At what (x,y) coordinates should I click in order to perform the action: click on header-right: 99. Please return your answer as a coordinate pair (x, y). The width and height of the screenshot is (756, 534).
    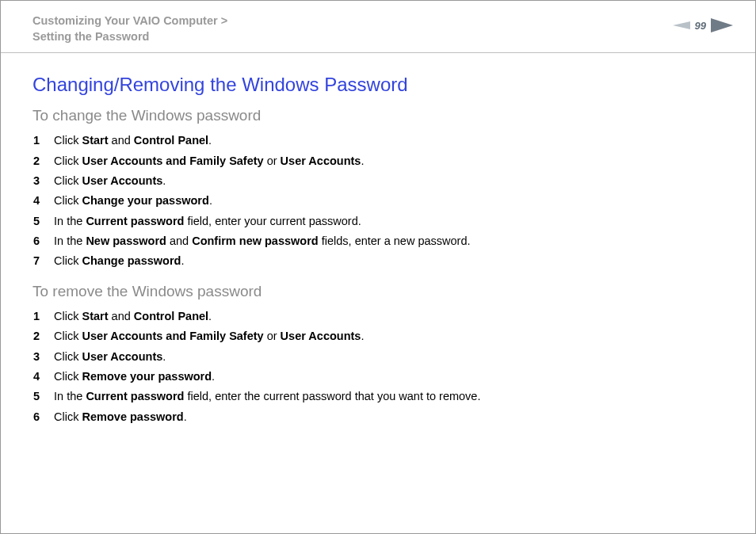
    Looking at the image, I should click on (703, 25).